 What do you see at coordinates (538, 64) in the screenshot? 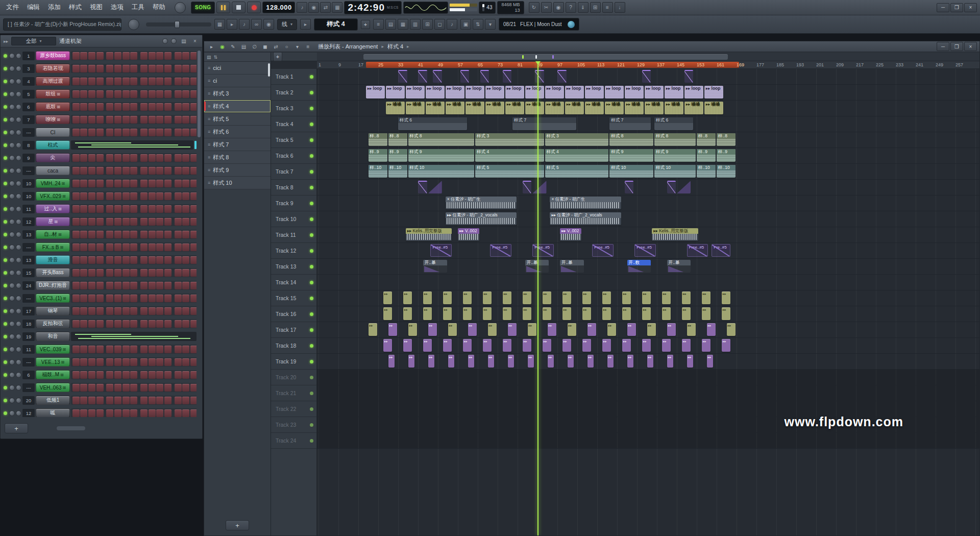
I see `playhead-marker-icon` at bounding box center [538, 64].